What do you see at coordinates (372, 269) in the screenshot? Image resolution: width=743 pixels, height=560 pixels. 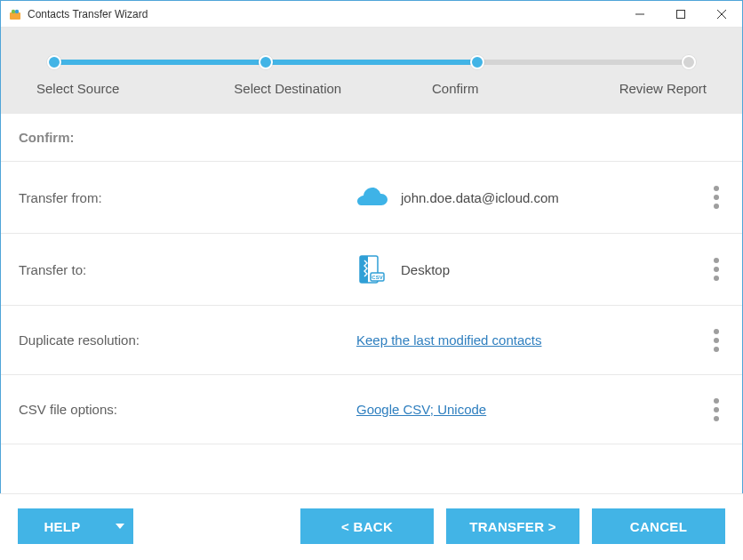 I see `csv-file-icon: CSV` at bounding box center [372, 269].